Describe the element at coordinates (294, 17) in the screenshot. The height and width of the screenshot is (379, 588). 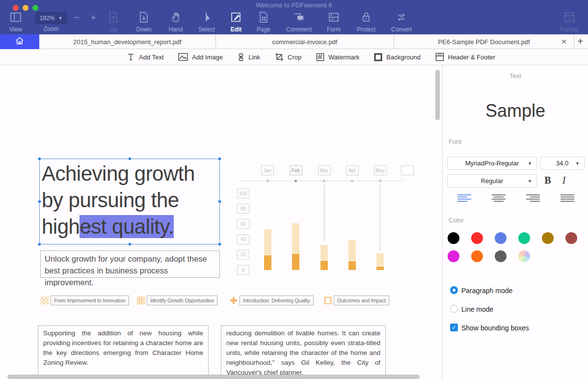
I see `top-toolbar: Welcome to PDFelement 6 View 192% ▼ Zoom…` at that location.